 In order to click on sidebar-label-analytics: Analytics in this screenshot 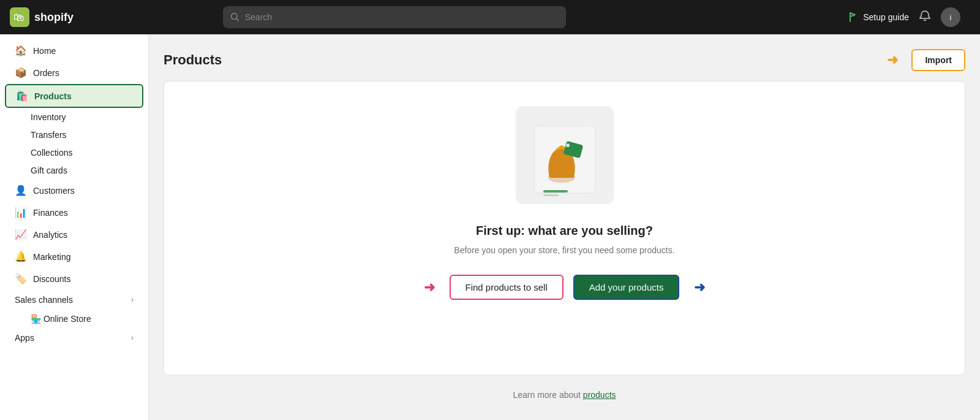, I will do `click(50, 235)`.